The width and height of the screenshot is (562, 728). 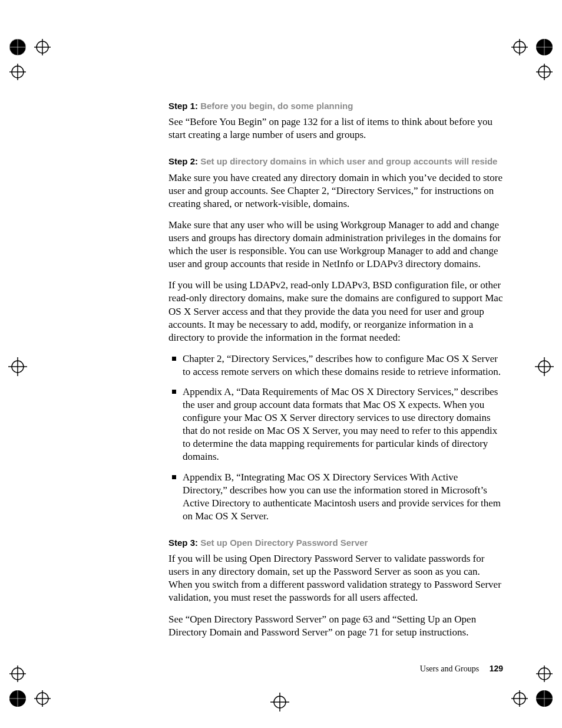 What do you see at coordinates (183, 542) in the screenshot?
I see `step-3-label: Step 3:` at bounding box center [183, 542].